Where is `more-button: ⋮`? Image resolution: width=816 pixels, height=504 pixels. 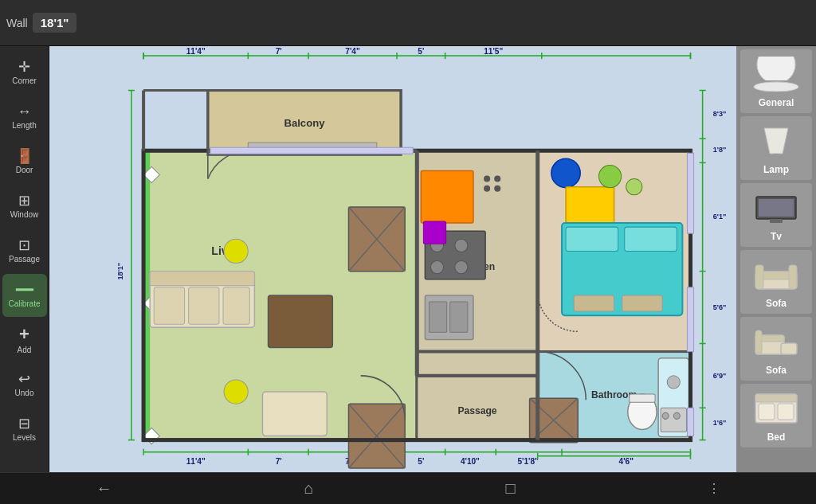 more-button: ⋮ is located at coordinates (714, 489).